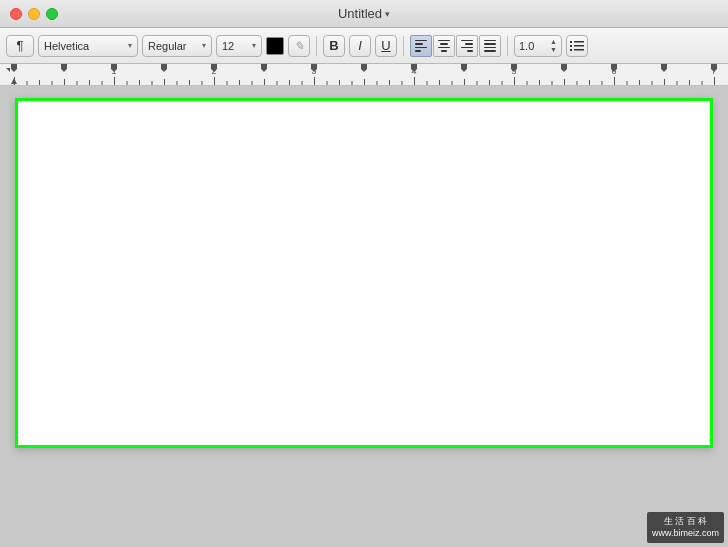 This screenshot has height=547, width=728. I want to click on watermark-line2: www.bimeiz.com, so click(686, 534).